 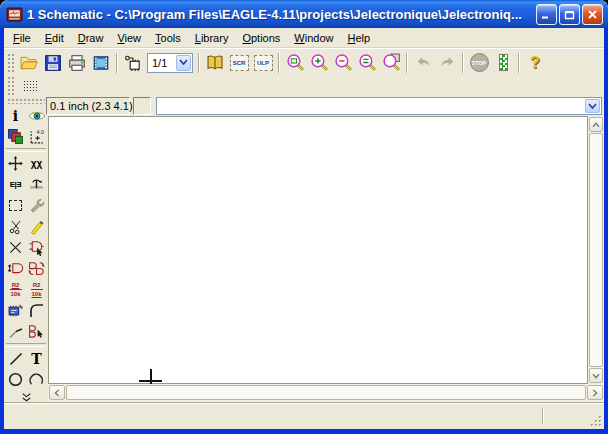 What do you see at coordinates (36, 116) in the screenshot?
I see `show-button` at bounding box center [36, 116].